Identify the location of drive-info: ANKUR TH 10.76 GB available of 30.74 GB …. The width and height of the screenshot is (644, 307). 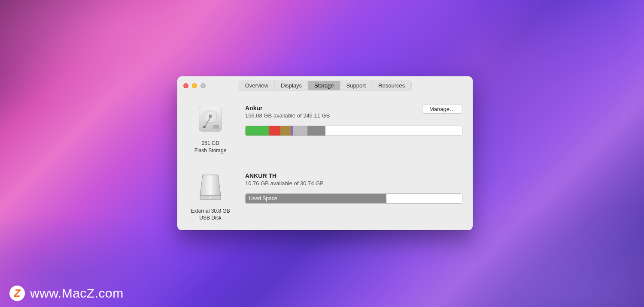
(354, 197).